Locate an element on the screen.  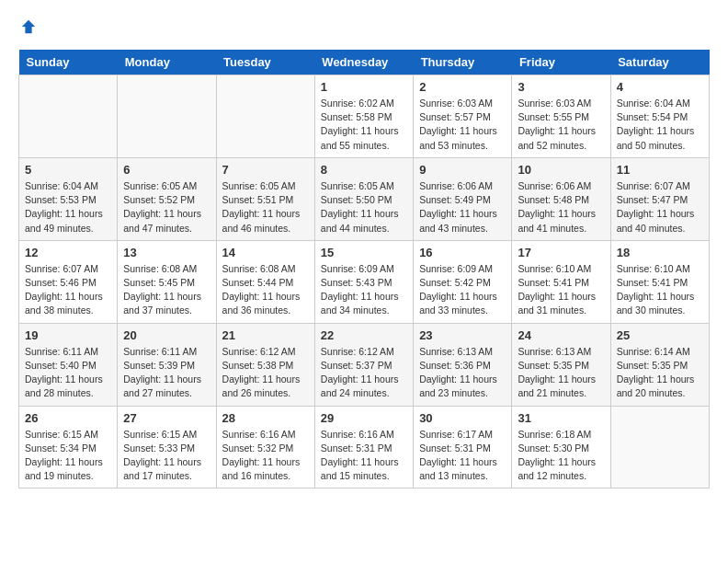
day-info: Sunrise: 6:13 AM Sunset: 5:35 PM Dayligh… is located at coordinates (561, 373).